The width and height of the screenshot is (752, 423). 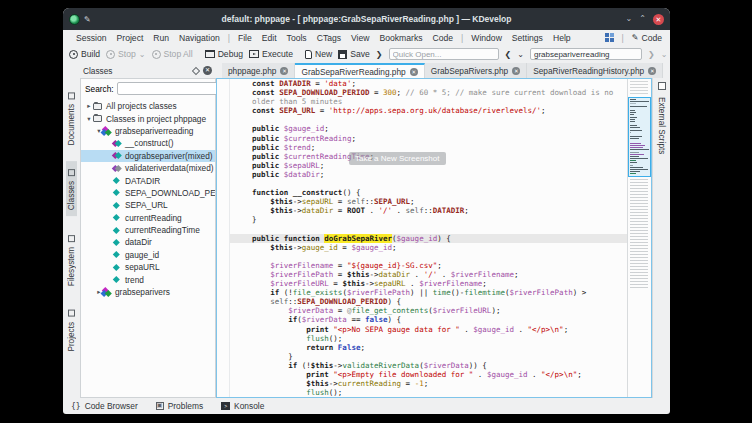 What do you see at coordinates (647, 38) in the screenshot?
I see `code-area-button: ✎ Code` at bounding box center [647, 38].